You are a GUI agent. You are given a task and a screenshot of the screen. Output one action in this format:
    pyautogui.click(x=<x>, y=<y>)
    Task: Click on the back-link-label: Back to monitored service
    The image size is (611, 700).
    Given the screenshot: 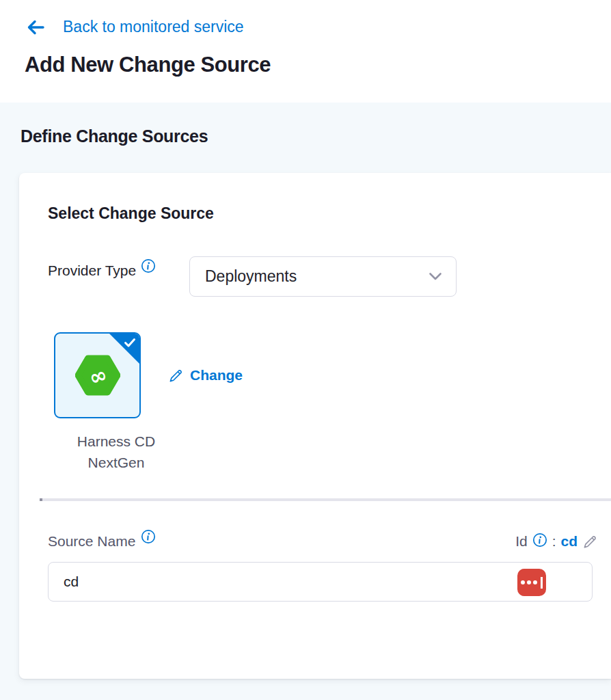 What is the action you would take?
    pyautogui.click(x=153, y=27)
    